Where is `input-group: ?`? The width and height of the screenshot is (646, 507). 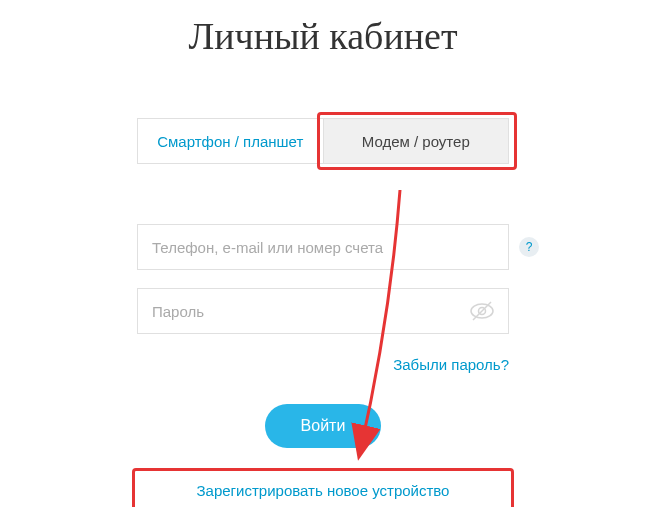 input-group: ? is located at coordinates (323, 279).